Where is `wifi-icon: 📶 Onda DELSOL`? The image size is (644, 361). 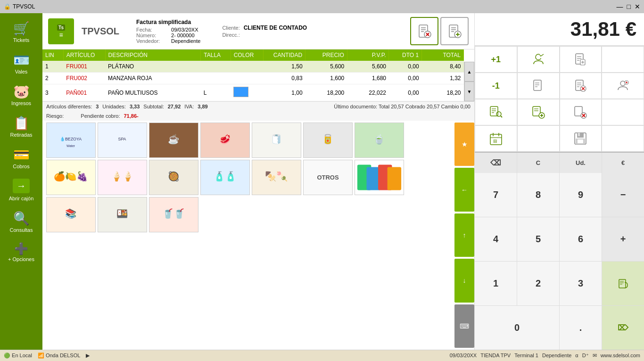 wifi-icon: 📶 Onda DELSOL is located at coordinates (59, 355).